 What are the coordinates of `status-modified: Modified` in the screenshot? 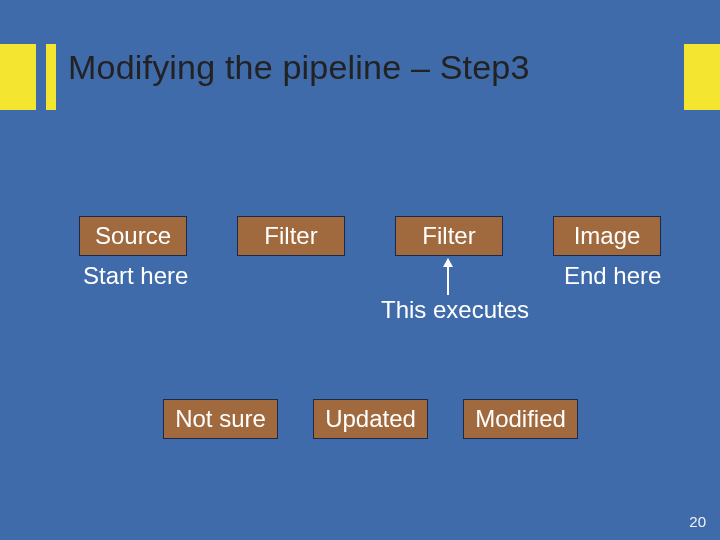 It's located at (520, 419).